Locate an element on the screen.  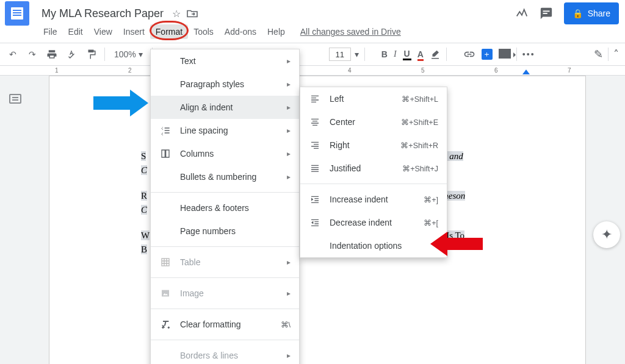
insert-link-button is located at coordinates (469, 54).